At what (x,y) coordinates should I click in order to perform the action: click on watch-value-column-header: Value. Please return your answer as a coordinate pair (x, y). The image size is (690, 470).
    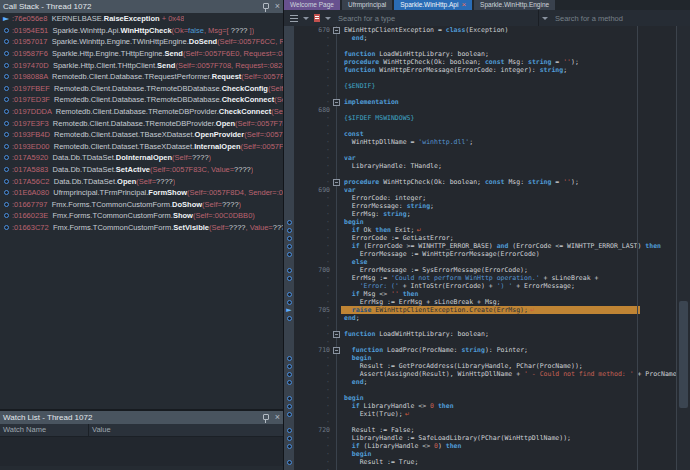
    Looking at the image, I should click on (102, 430).